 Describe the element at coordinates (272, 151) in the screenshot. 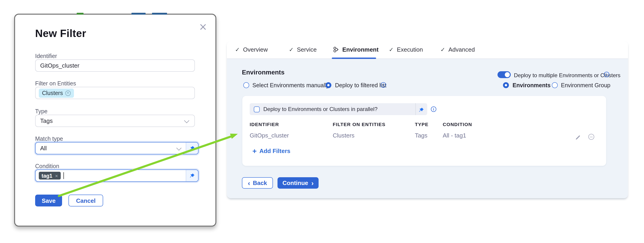

I see `add-filters-link: + Add Filters` at that location.